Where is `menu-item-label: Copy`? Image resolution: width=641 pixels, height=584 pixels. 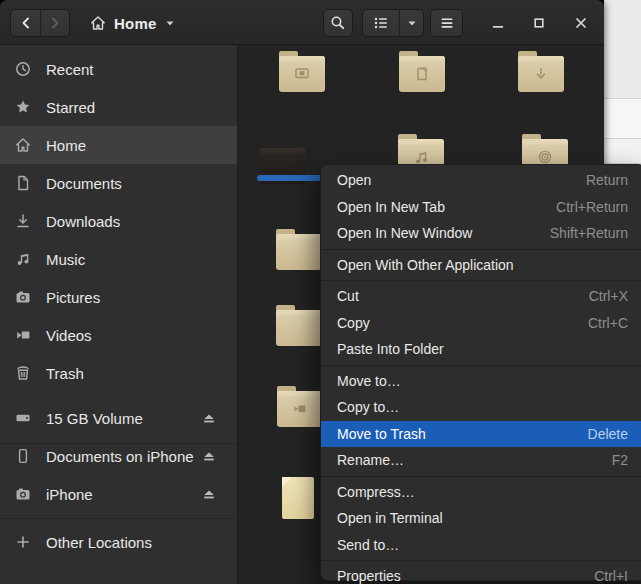
menu-item-label: Copy is located at coordinates (354, 323).